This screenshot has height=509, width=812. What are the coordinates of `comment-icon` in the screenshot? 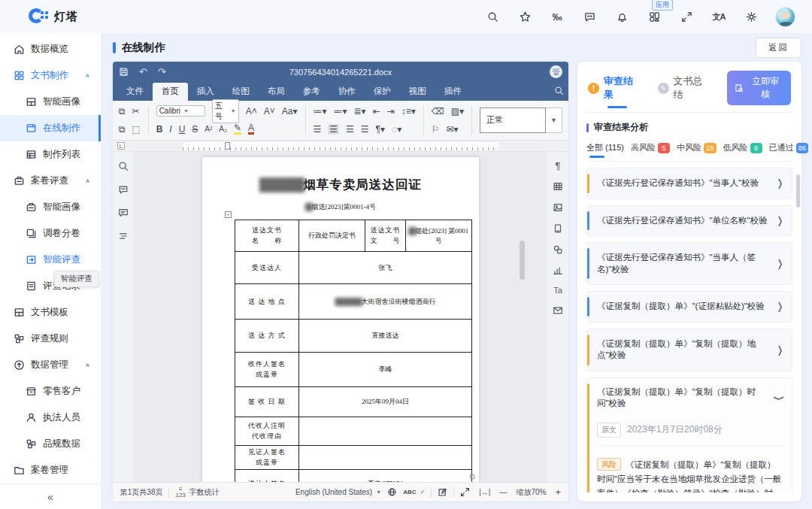 It's located at (123, 189).